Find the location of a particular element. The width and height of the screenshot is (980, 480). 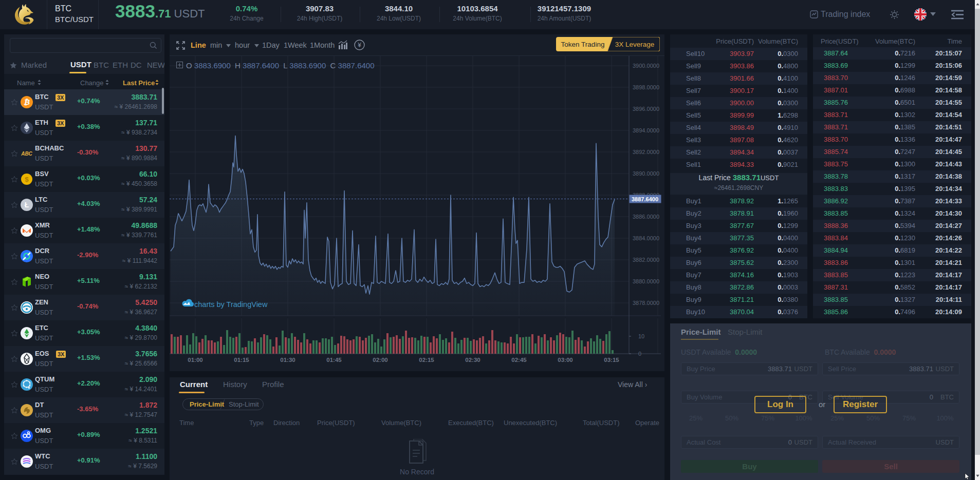

svg-text: 3878.0000 is located at coordinates (646, 303).